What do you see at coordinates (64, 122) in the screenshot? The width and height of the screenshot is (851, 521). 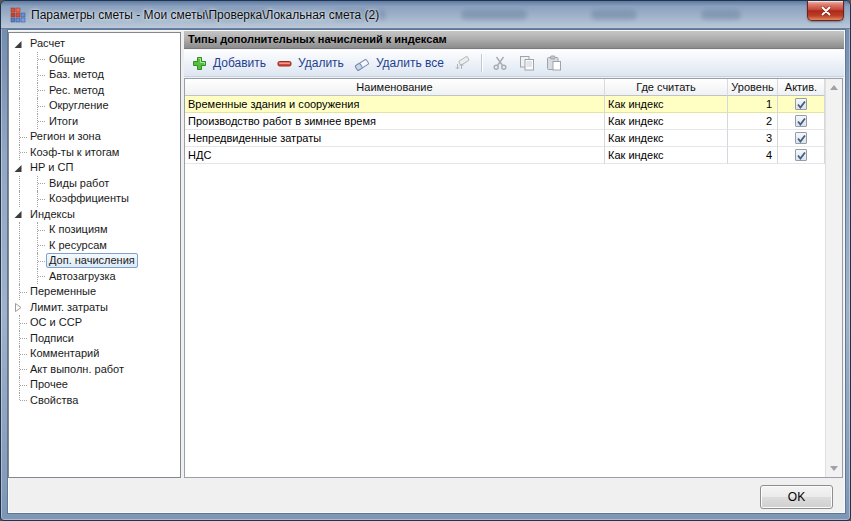 I see `tree-item-label: Итоги` at bounding box center [64, 122].